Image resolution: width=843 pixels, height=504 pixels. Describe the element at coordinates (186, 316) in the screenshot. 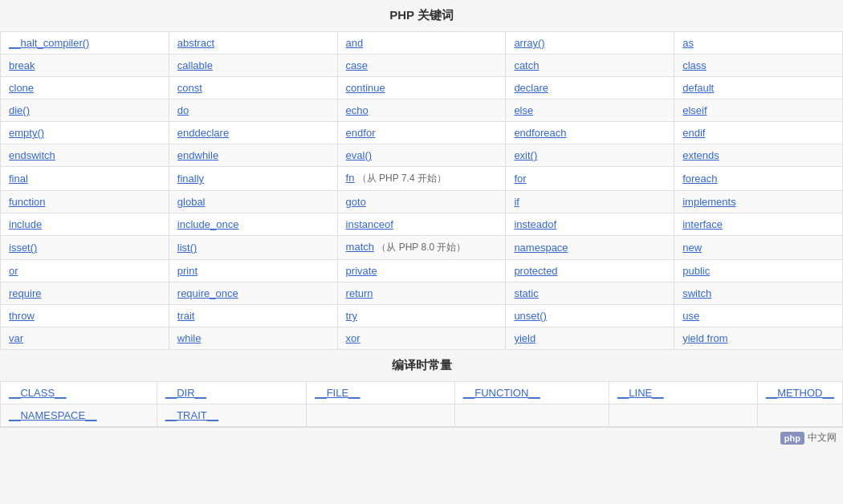

I see `keyword-link: trait` at that location.